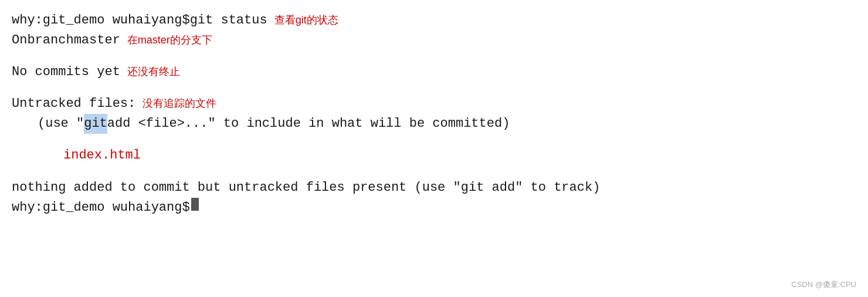  I want to click on untracked-text: Untracked files:, so click(74, 104).